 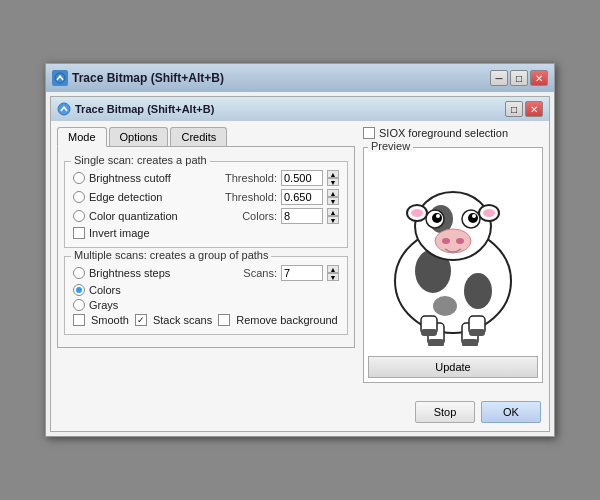 I want to click on tab-credits: Credits, so click(x=198, y=136).